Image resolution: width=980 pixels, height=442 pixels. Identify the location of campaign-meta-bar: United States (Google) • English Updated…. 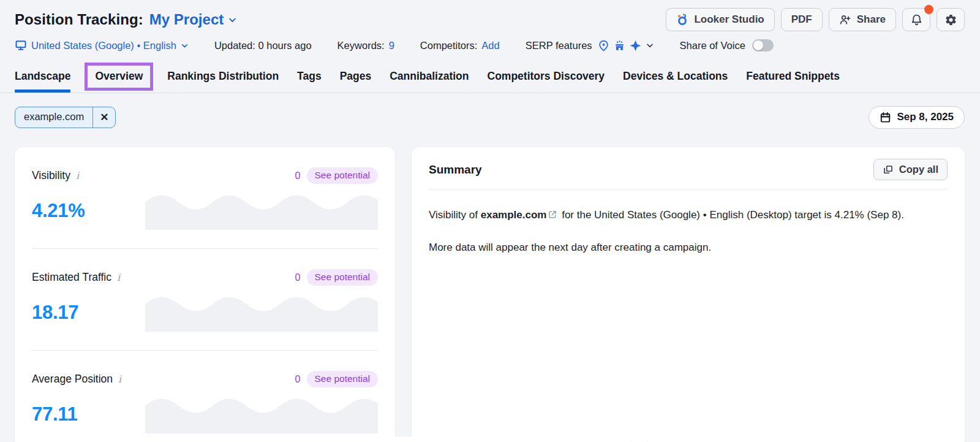
(490, 45).